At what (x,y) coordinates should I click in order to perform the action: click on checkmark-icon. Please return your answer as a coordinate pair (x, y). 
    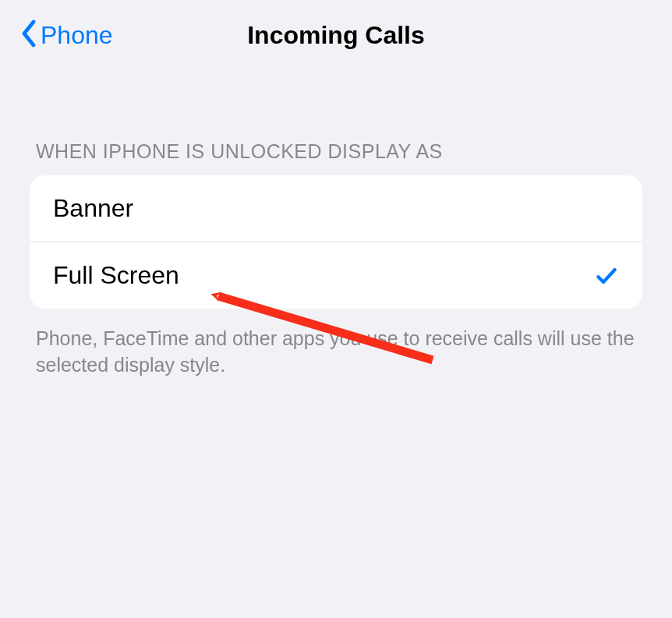
    Looking at the image, I should click on (607, 276).